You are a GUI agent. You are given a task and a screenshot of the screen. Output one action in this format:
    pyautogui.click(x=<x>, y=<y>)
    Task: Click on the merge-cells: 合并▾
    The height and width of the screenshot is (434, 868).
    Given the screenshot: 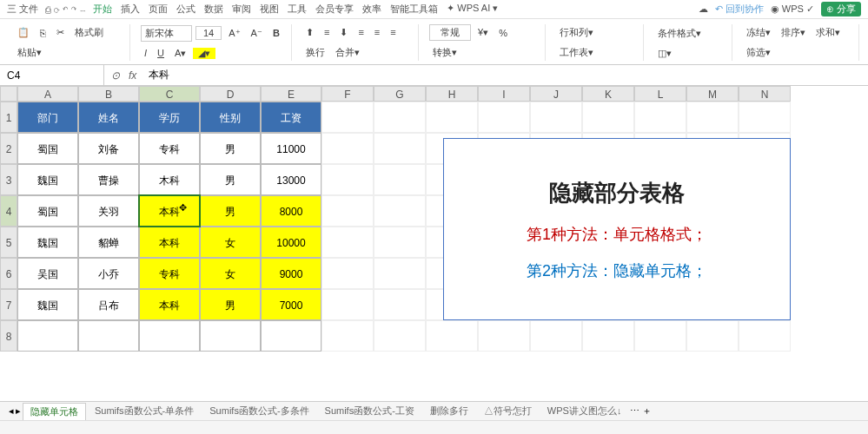 What is the action you would take?
    pyautogui.click(x=348, y=52)
    